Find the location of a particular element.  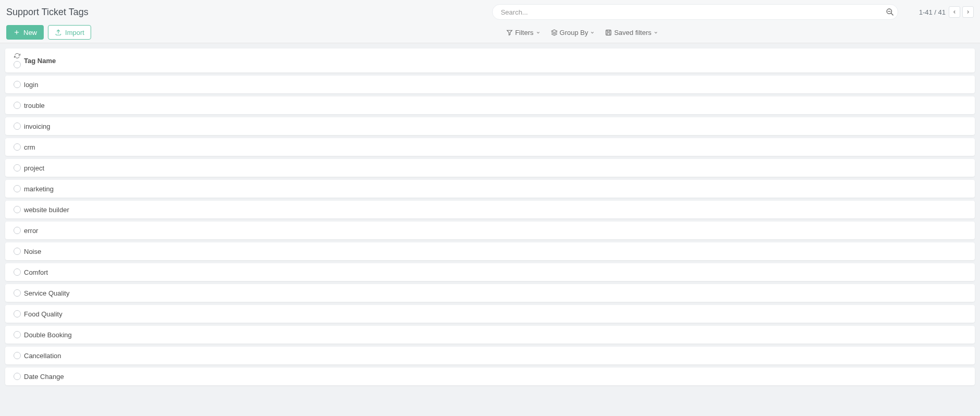

table-row: invoicing is located at coordinates (490, 126).